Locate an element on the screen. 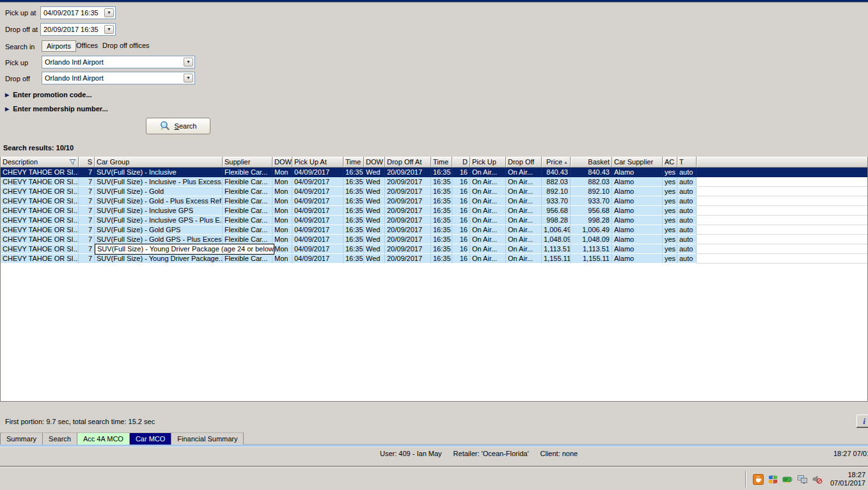  search-button: Search is located at coordinates (178, 126).